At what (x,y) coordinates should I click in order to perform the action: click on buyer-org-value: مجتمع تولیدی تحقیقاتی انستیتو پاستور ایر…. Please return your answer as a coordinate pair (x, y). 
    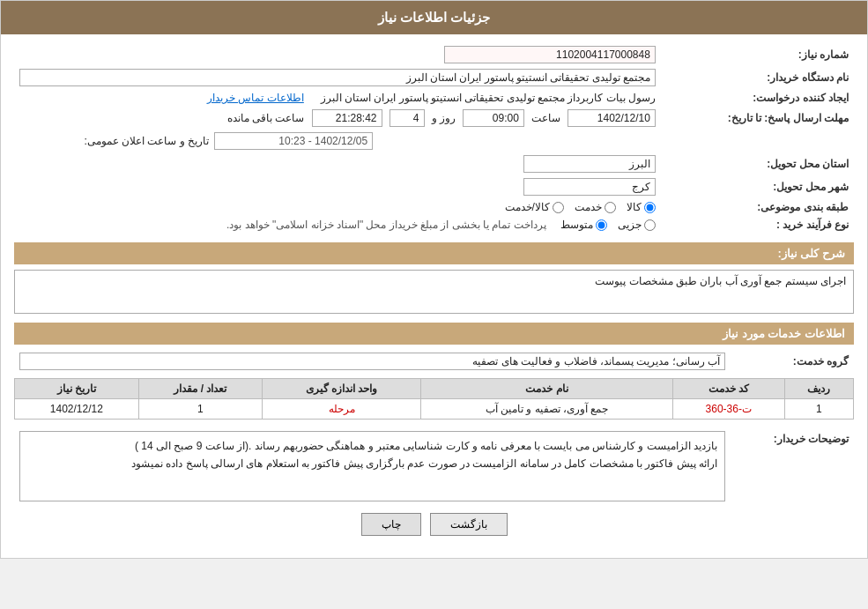
    Looking at the image, I should click on (338, 78).